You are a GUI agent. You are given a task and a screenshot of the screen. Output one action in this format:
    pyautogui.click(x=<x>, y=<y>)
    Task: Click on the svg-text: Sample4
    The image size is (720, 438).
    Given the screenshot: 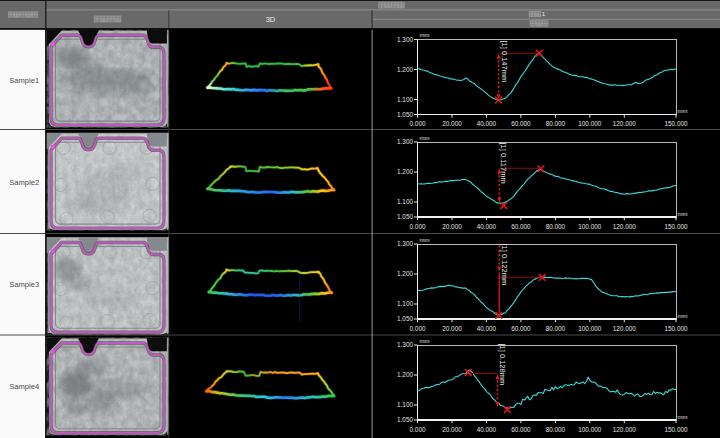 What is the action you would take?
    pyautogui.click(x=24, y=386)
    